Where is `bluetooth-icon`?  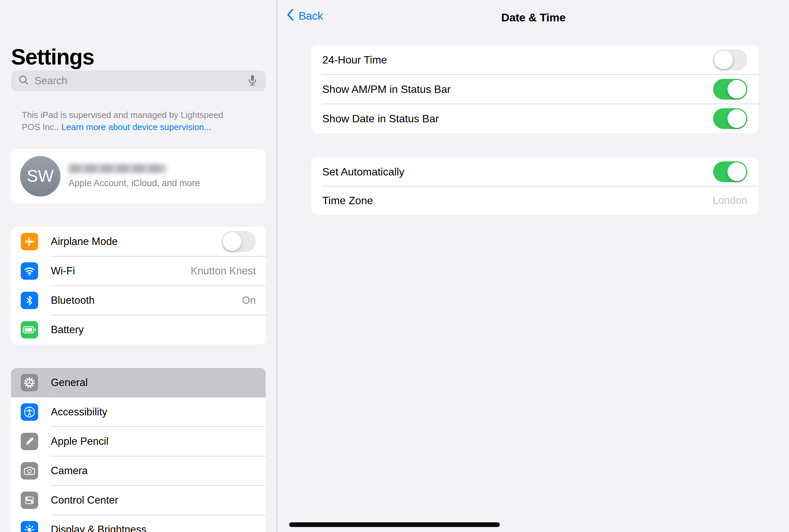 bluetooth-icon is located at coordinates (29, 301).